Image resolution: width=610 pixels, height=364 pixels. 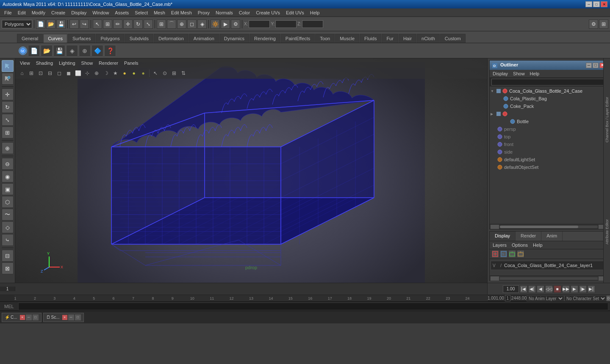 I want to click on shelf-icon-1: 📄, so click(x=34, y=51).